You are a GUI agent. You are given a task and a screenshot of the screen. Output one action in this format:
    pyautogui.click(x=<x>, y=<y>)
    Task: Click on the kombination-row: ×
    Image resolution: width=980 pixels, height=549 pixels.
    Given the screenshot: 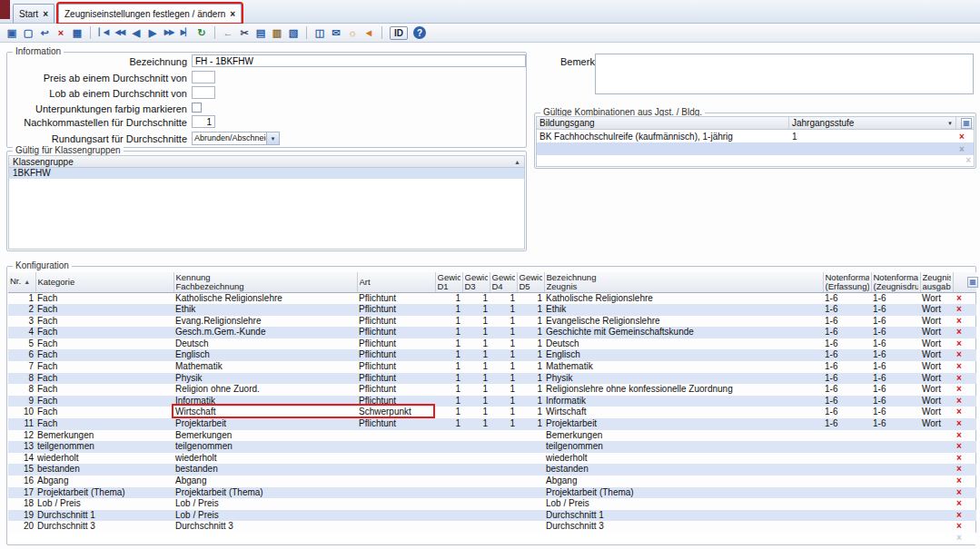 What is the action you would take?
    pyautogui.click(x=756, y=149)
    